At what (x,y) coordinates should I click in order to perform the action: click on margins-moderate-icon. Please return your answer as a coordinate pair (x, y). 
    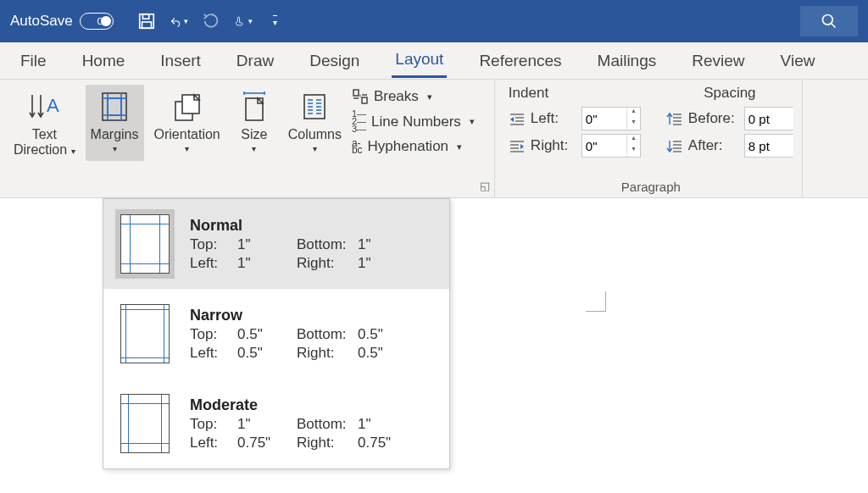
    Looking at the image, I should click on (145, 424).